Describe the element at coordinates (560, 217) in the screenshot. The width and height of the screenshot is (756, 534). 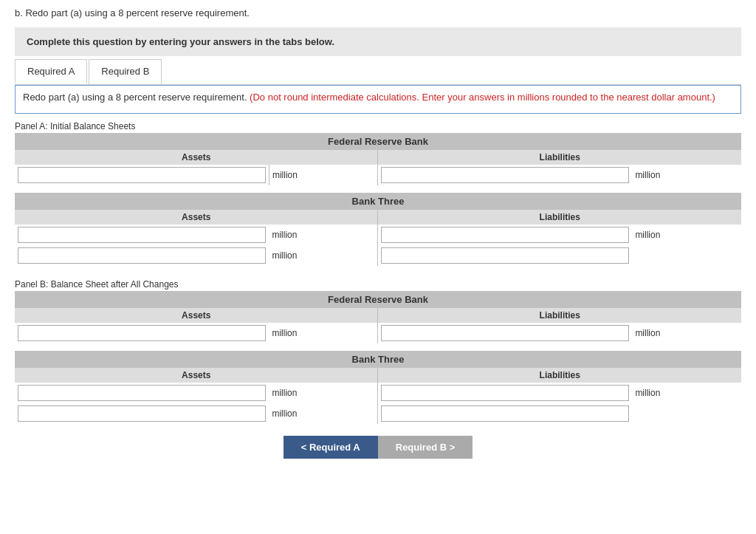
I see `panel-a-bank-liabilities-header: Liabilities` at that location.